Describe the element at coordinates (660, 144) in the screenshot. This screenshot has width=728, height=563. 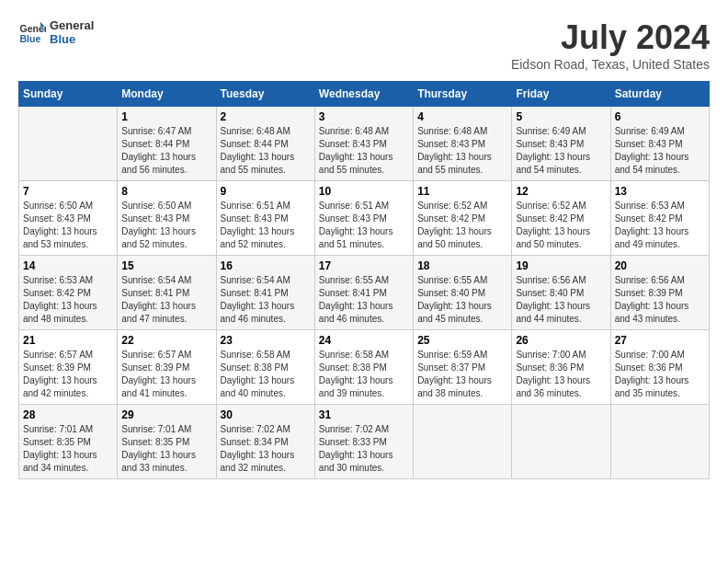
I see `calendar-cell: 6Sunrise: 6:49 AMSunset: 8:43 PMDaylight…` at that location.